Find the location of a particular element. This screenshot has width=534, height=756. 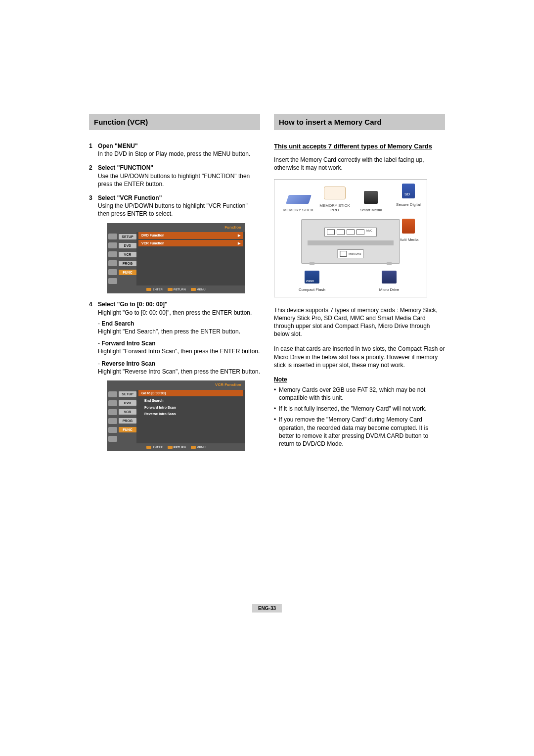

right-section-header: How to insert a Memory Card is located at coordinates (359, 122).